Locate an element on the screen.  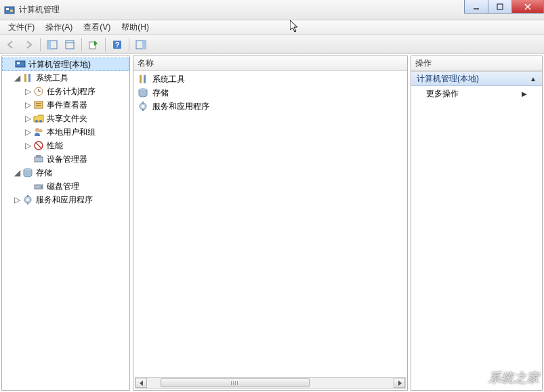
tree-label: 设备管理器 is located at coordinates (67, 160).